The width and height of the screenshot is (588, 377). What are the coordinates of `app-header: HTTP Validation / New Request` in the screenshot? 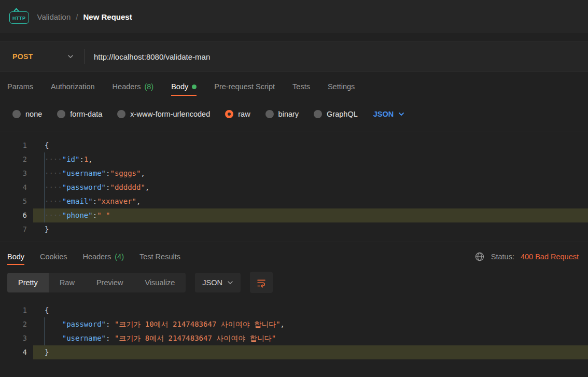 It's located at (294, 17).